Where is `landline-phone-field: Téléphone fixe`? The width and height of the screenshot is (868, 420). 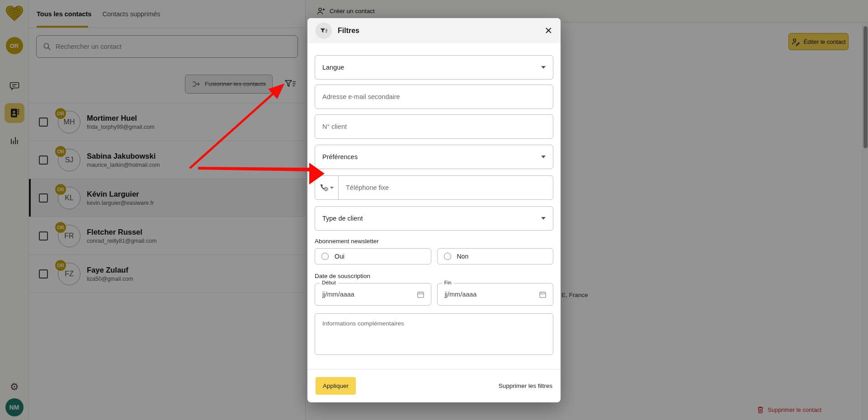 landline-phone-field: Téléphone fixe is located at coordinates (434, 188).